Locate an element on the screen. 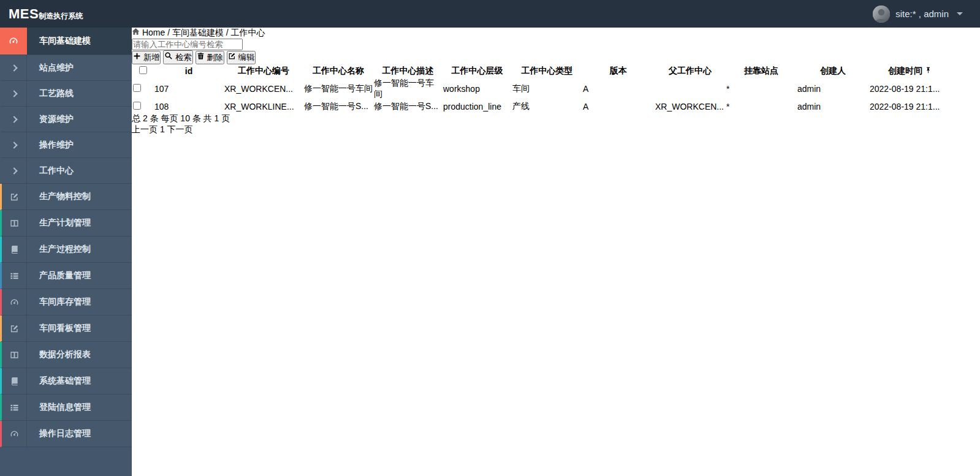 The height and width of the screenshot is (476, 980). cell-create-time: 2022-08-19 21:1... is located at coordinates (910, 107).